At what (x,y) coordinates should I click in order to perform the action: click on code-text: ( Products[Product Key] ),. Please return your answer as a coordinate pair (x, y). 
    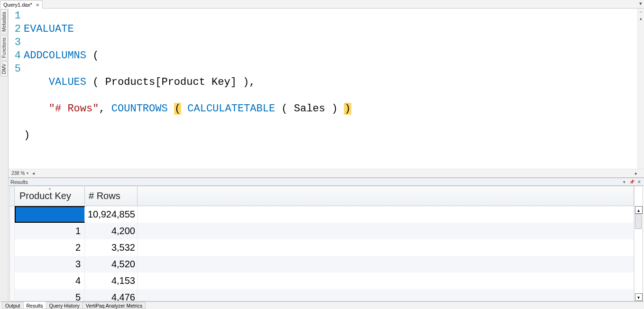
    Looking at the image, I should click on (171, 82).